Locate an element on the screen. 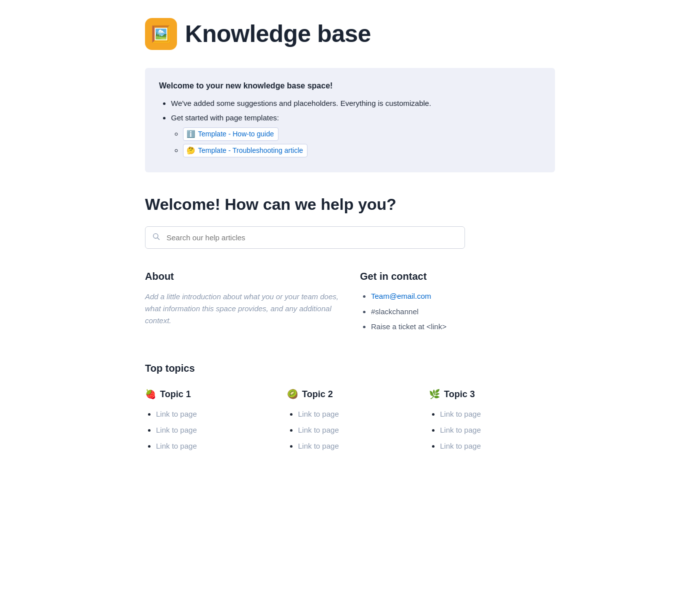 This screenshot has height=604, width=700. about-column: About Add a little introduction about wh… is located at coordinates (242, 303).